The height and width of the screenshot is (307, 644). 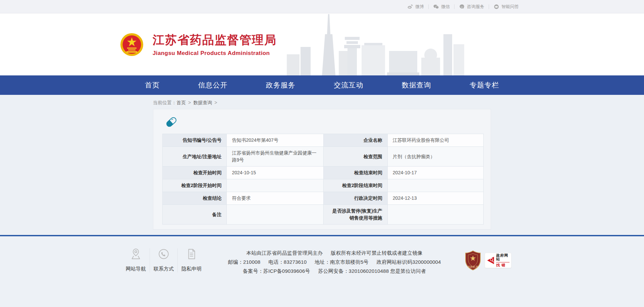 What do you see at coordinates (473, 267) in the screenshot?
I see `svg-text: 党政机关` at bounding box center [473, 267].